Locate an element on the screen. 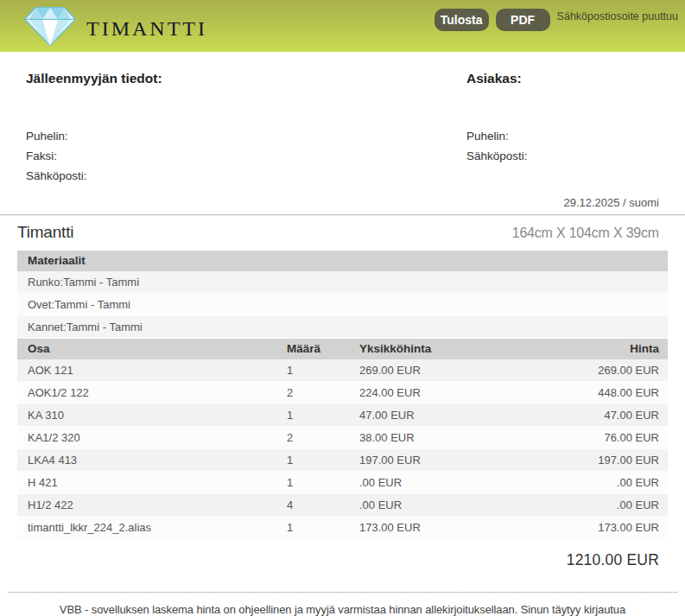  date-locale: 29.12.2025 / suomi is located at coordinates (342, 200).